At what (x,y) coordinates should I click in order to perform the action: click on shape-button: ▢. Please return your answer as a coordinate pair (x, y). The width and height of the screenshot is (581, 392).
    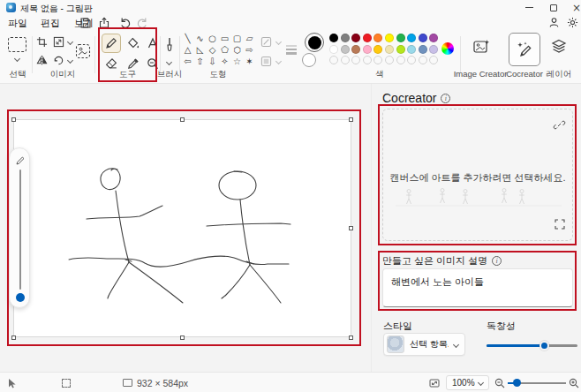
    Looking at the image, I should click on (237, 39).